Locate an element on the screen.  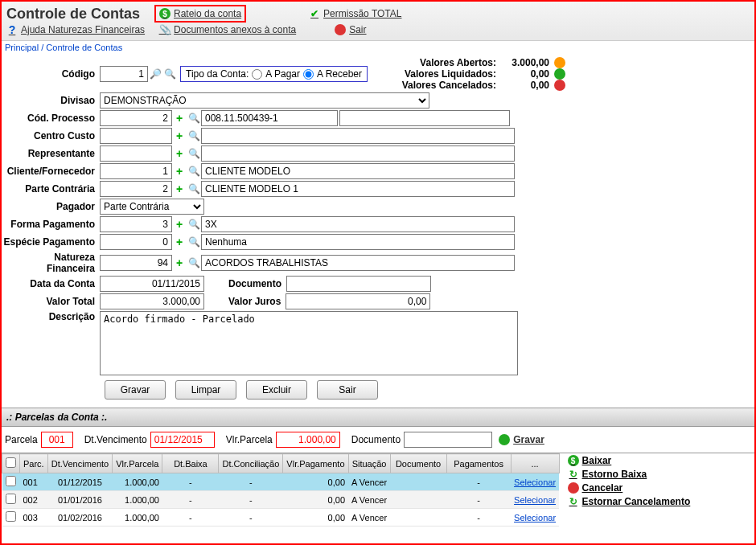
limpar-button: Limpar is located at coordinates (206, 390).